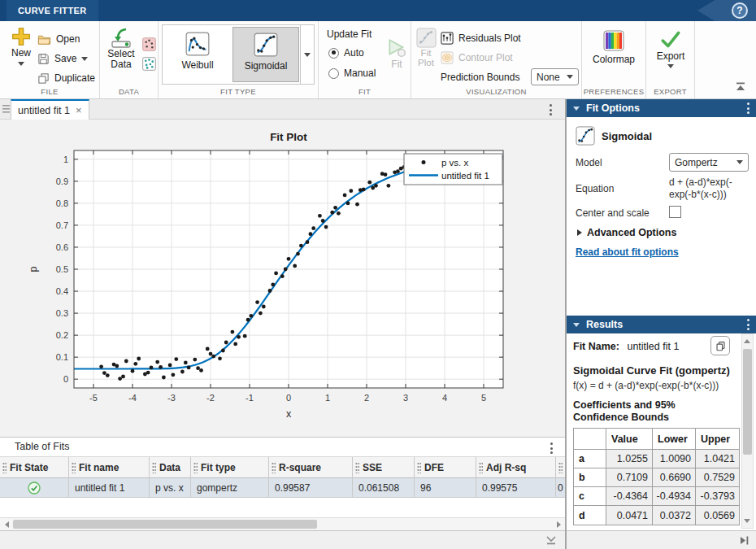 The height and width of the screenshot is (549, 756). Describe the element at coordinates (85, 59) in the screenshot. I see `save-dropdown-caret` at that location.